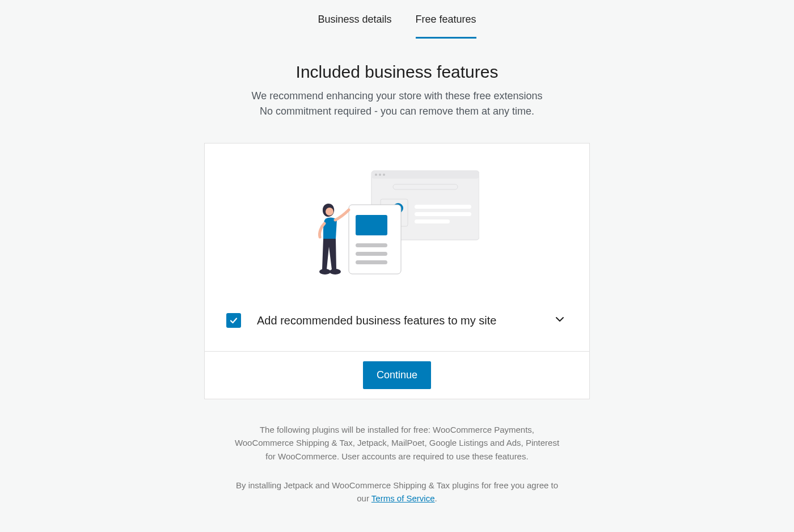 This screenshot has height=532, width=794. Describe the element at coordinates (396, 321) in the screenshot. I see `checkbox-label: Add recommended business features to my …` at that location.